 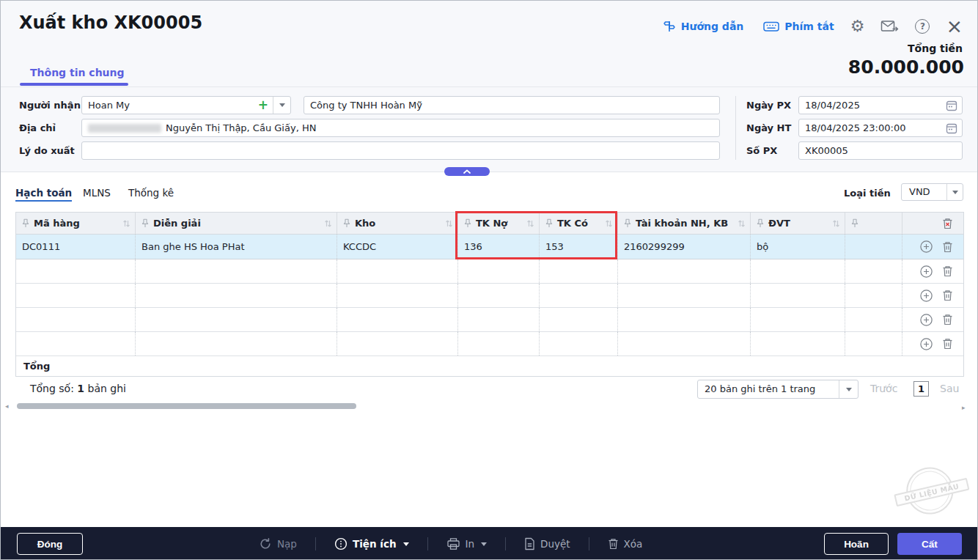 I want to click on shortcuts-link: Phím tắt, so click(x=798, y=26).